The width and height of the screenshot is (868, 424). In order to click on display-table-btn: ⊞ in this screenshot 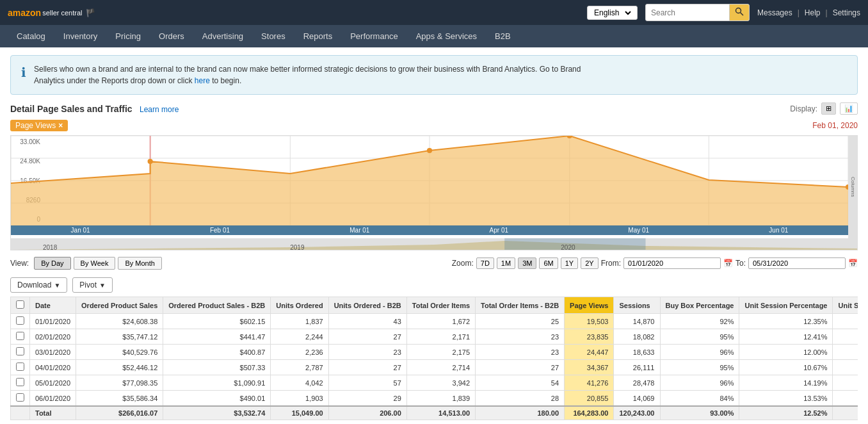, I will do `click(828, 109)`.